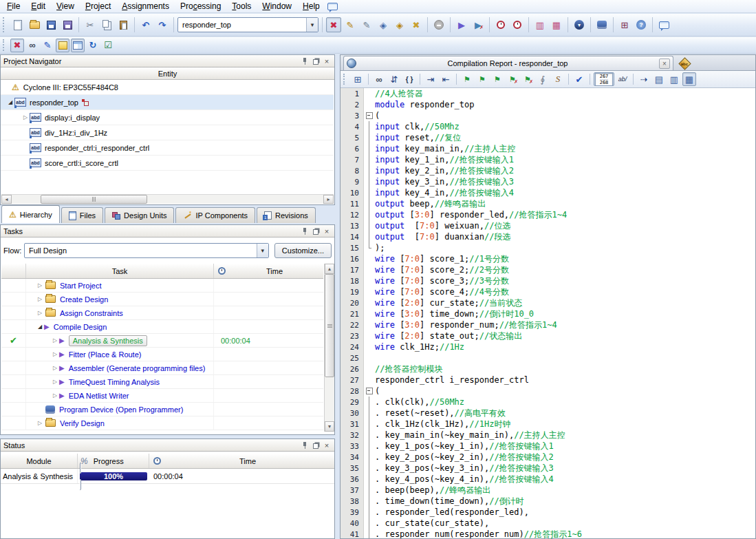 Image resolution: width=756 pixels, height=539 pixels. Describe the element at coordinates (39, 6) in the screenshot. I see `menu-edit: Edit` at that location.